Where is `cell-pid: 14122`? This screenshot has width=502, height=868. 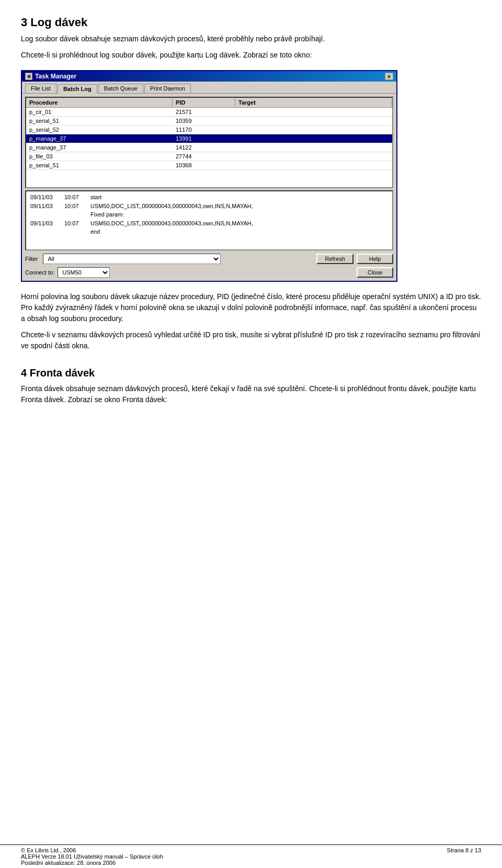 cell-pid: 14122 is located at coordinates (204, 147).